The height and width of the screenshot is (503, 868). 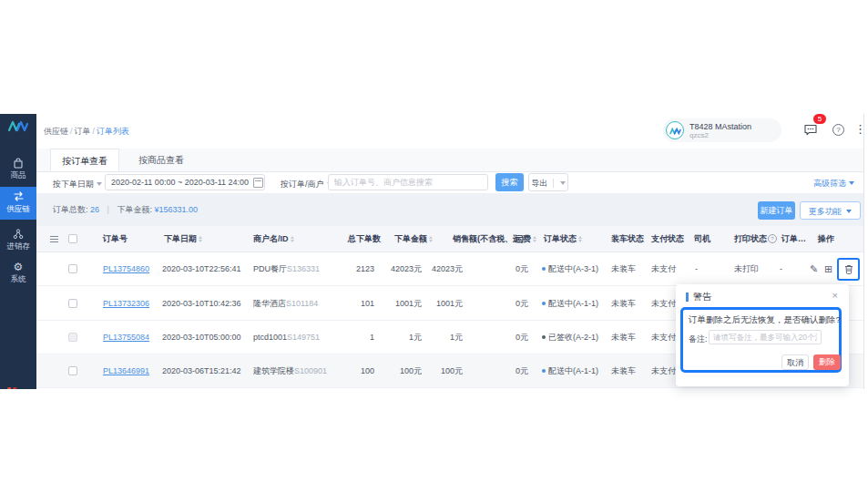 I want to click on user-chip: T8428 MAstation qzcs2, so click(x=722, y=130).